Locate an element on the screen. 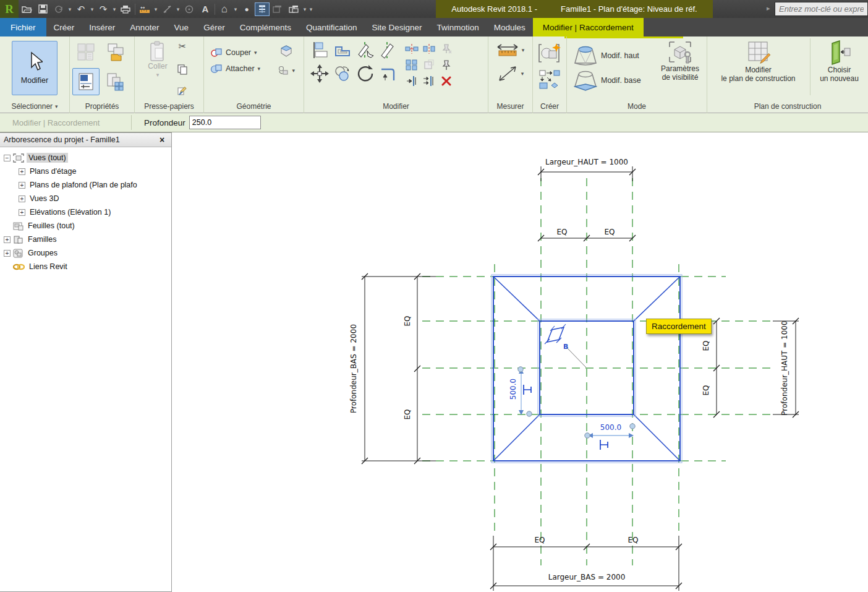 The width and height of the screenshot is (868, 592). dim-largeur-haut: Largeur_HAUT = 1000 is located at coordinates (587, 162).